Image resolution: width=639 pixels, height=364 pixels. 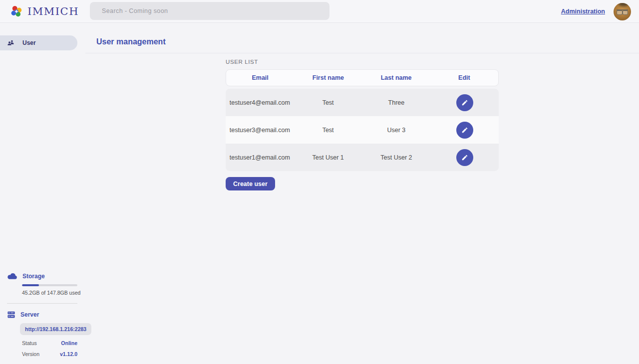 I want to click on server-status-row: Status Online, so click(x=50, y=343).